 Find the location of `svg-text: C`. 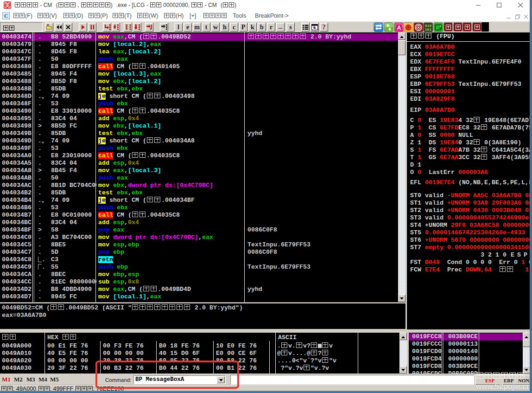

svg-text: C is located at coordinates (6, 16).